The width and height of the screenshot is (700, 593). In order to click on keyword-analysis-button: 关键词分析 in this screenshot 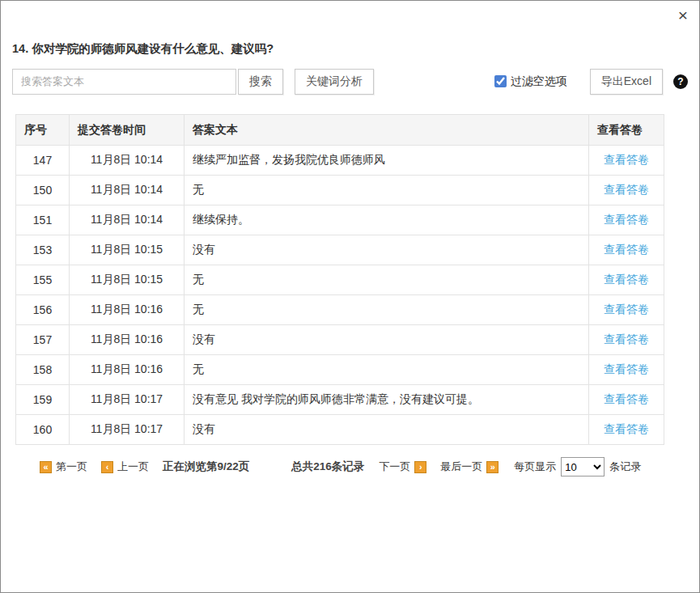, I will do `click(334, 82)`.